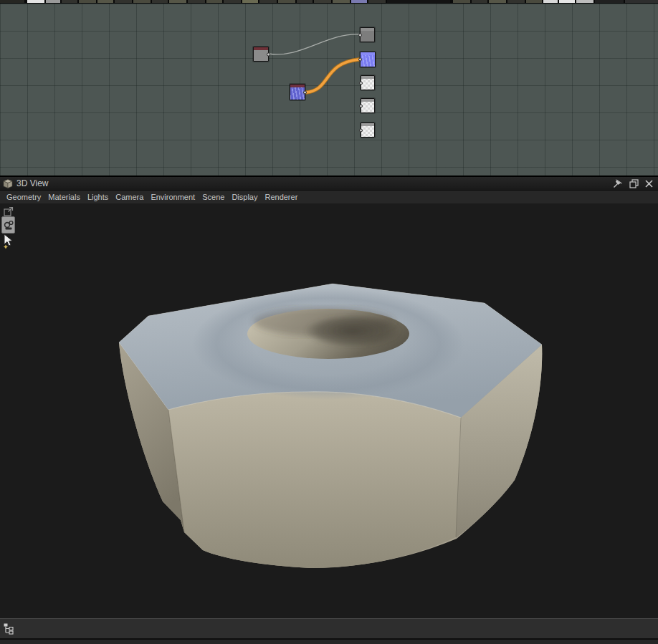  I want to click on wire-gray, so click(314, 44).